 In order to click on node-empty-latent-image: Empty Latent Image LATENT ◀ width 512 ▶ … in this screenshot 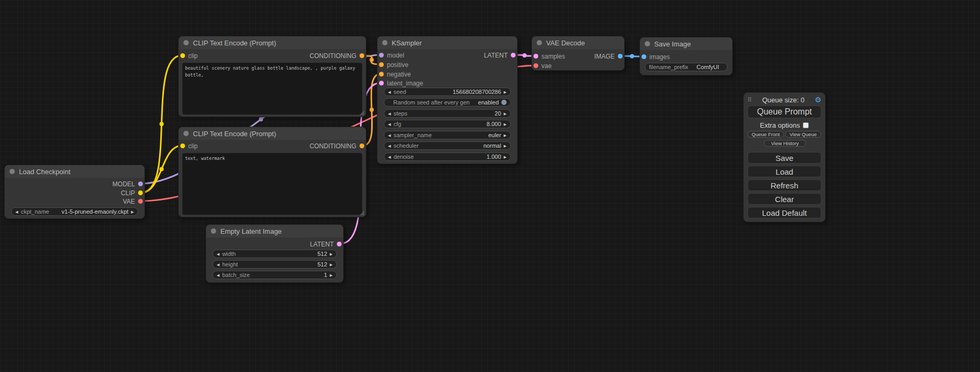, I will do `click(275, 253)`.